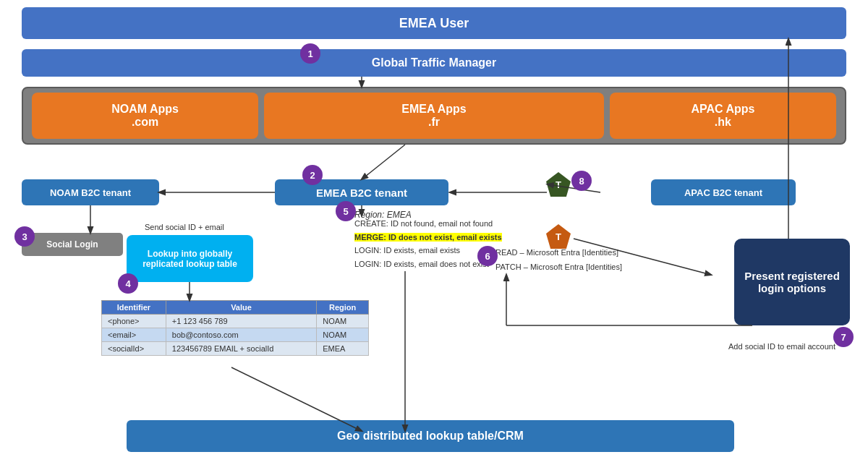 The width and height of the screenshot is (868, 465). Describe the element at coordinates (90, 192) in the screenshot. I see `noam-b2c-label: NOAM B2C tenant` at that location.